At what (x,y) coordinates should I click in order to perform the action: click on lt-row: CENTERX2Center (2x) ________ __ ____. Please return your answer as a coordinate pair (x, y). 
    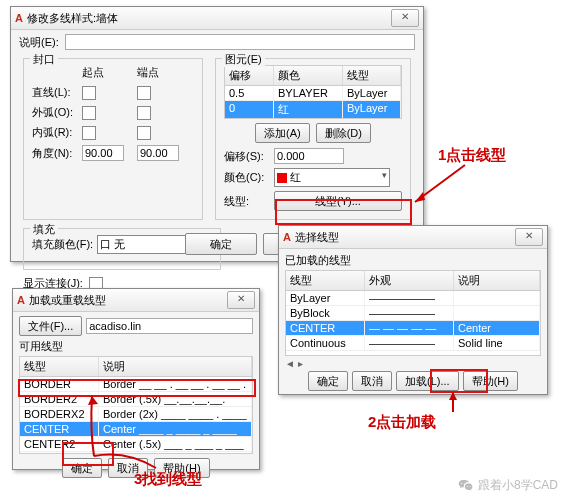
    Looking at the image, I should click on (136, 453).